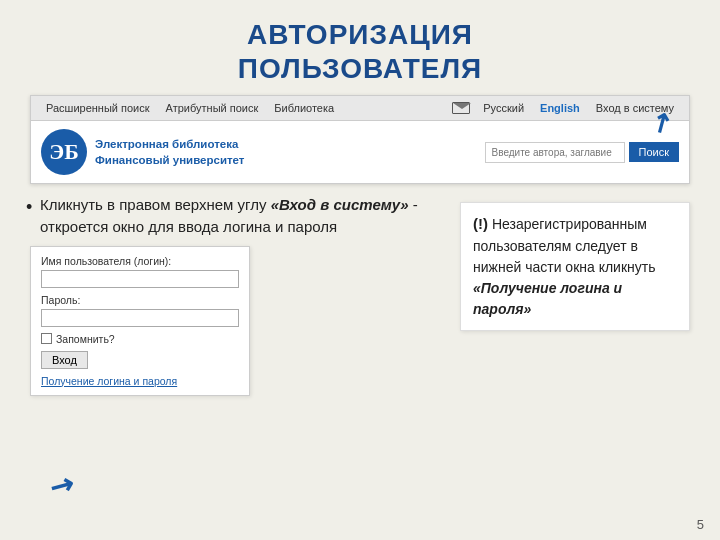  I want to click on username-label: Имя пользователя (логин):, so click(140, 261).